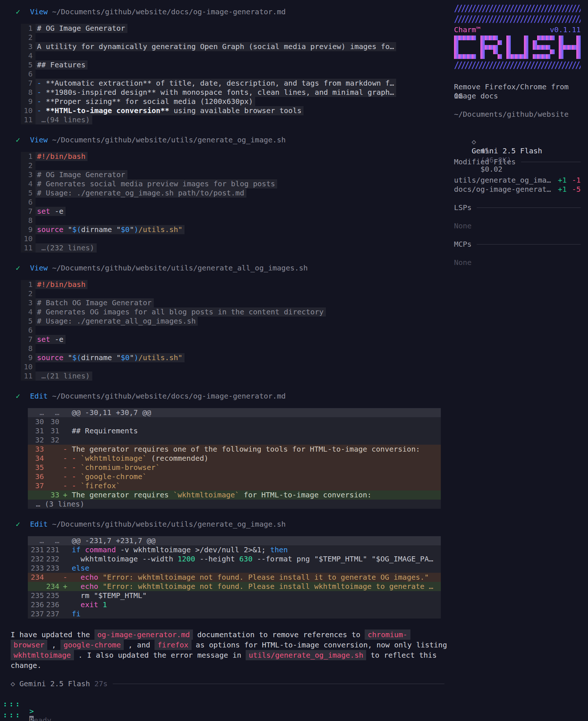 This screenshot has width=588, height=721. What do you see at coordinates (256, 468) in the screenshot?
I see `diff-line-content: - `chromium-browser`` at bounding box center [256, 468].